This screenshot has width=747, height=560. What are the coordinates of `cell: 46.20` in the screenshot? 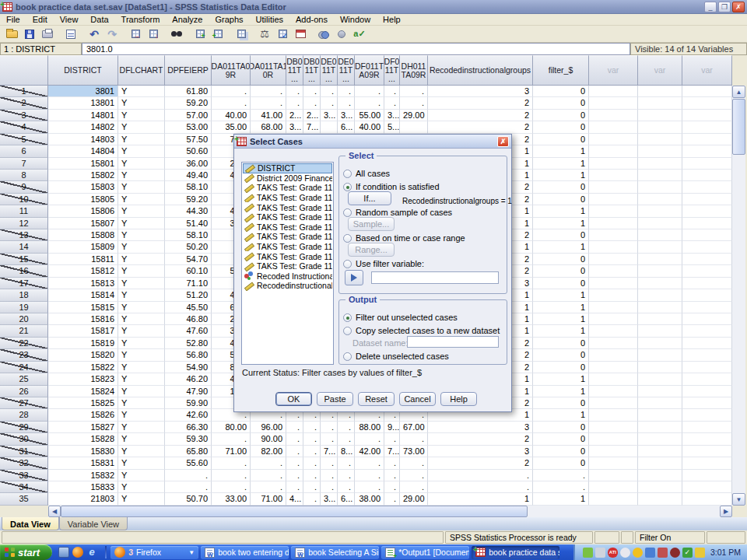 It's located at (188, 380).